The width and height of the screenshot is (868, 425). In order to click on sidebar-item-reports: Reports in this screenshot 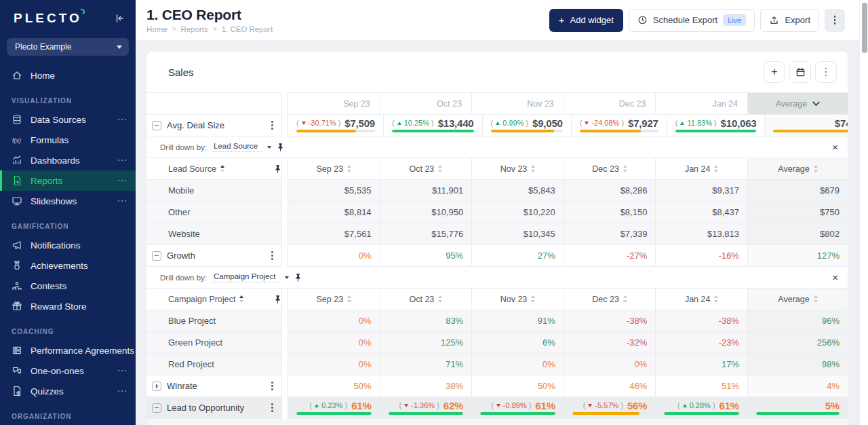, I will do `click(68, 181)`.